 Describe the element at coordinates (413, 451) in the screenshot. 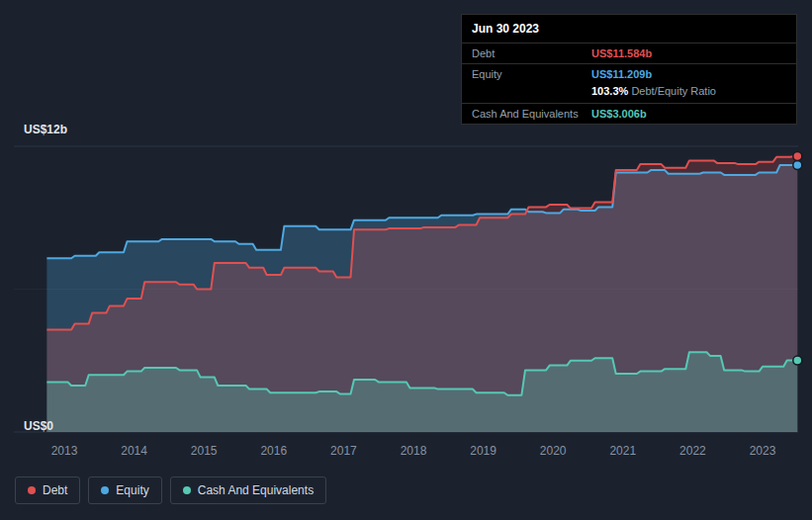

I see `x-axis-tick-2018: 2018` at that location.